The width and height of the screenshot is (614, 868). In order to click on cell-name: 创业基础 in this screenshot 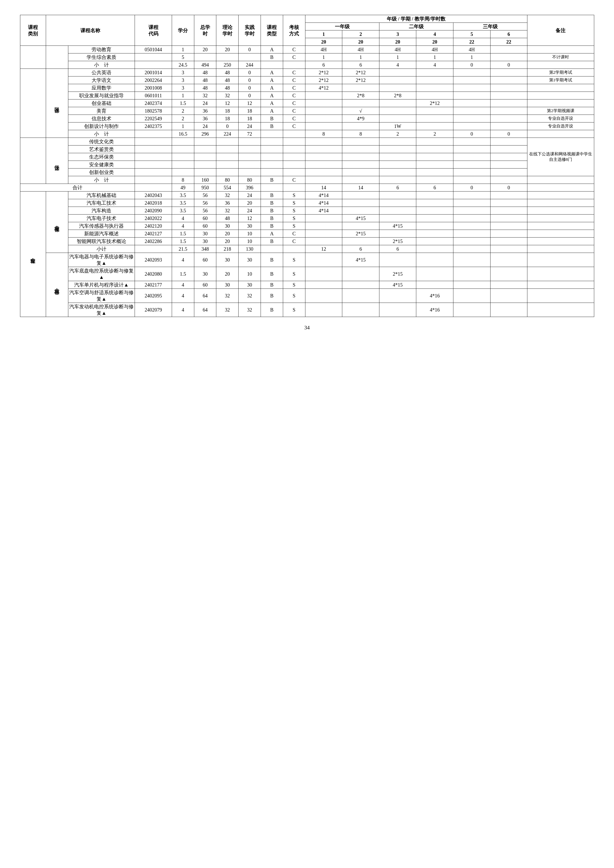, I will do `click(101, 103)`.